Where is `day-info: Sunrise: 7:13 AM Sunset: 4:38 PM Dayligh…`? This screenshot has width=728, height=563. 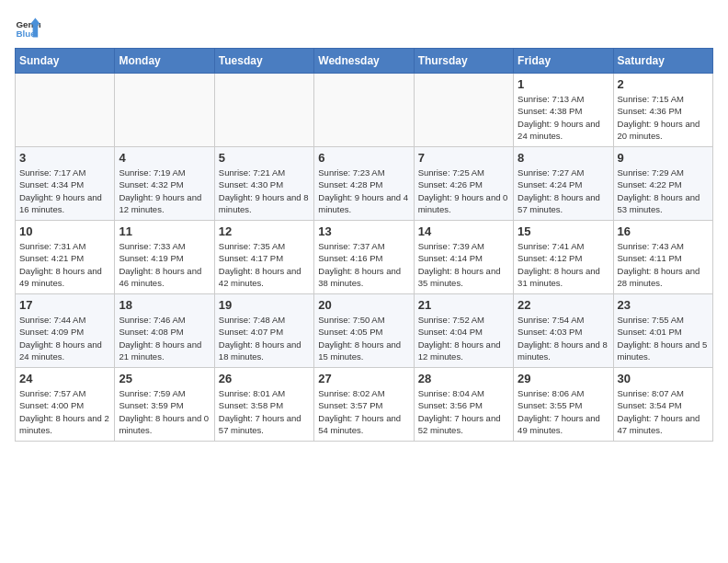 day-info: Sunrise: 7:13 AM Sunset: 4:38 PM Dayligh… is located at coordinates (563, 118).